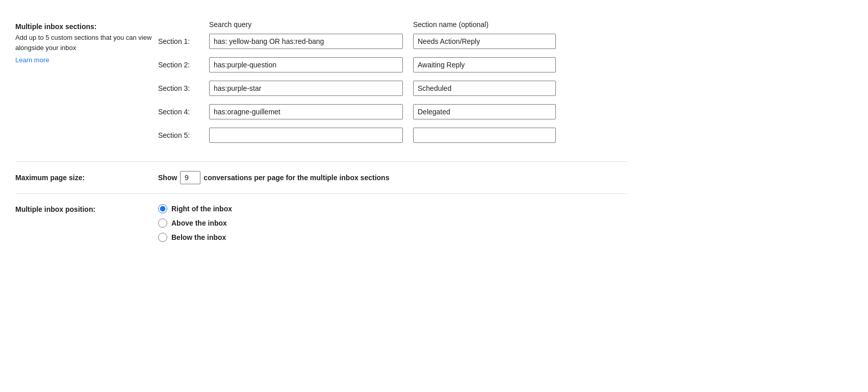  What do you see at coordinates (184, 88) in the screenshot?
I see `section-row-label-3: Section 3:` at bounding box center [184, 88].